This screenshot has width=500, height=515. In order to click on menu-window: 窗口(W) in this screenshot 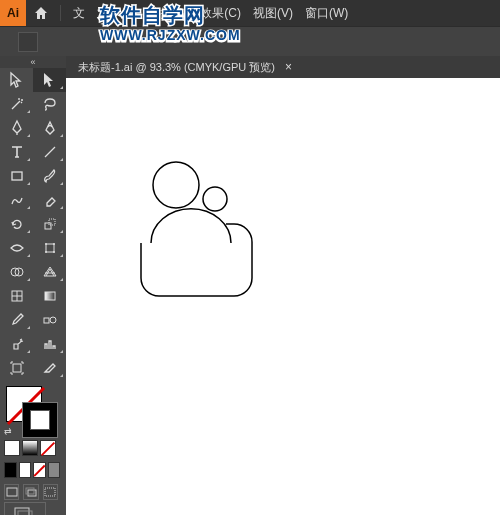, I will do `click(326, 14)`.